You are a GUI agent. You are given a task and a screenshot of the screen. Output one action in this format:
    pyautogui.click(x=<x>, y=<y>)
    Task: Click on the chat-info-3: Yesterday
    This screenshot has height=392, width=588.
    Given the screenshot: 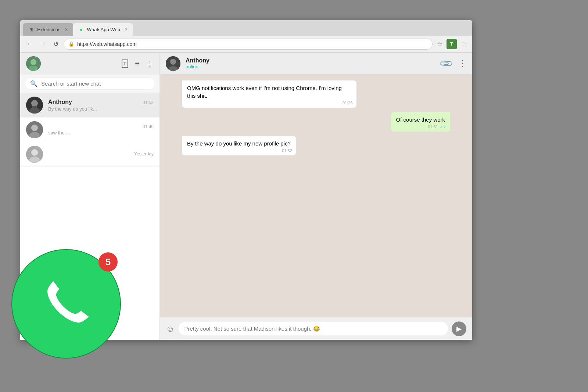 What is the action you would take?
    pyautogui.click(x=101, y=154)
    